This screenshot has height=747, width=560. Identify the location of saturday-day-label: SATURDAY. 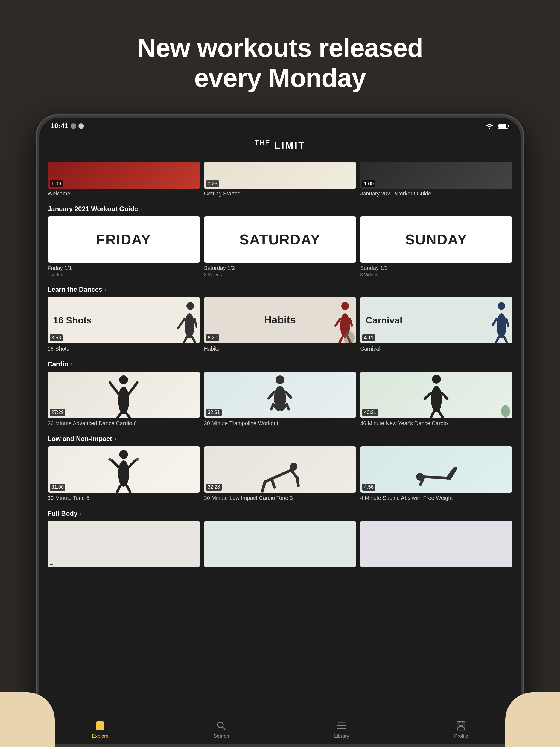
(280, 240).